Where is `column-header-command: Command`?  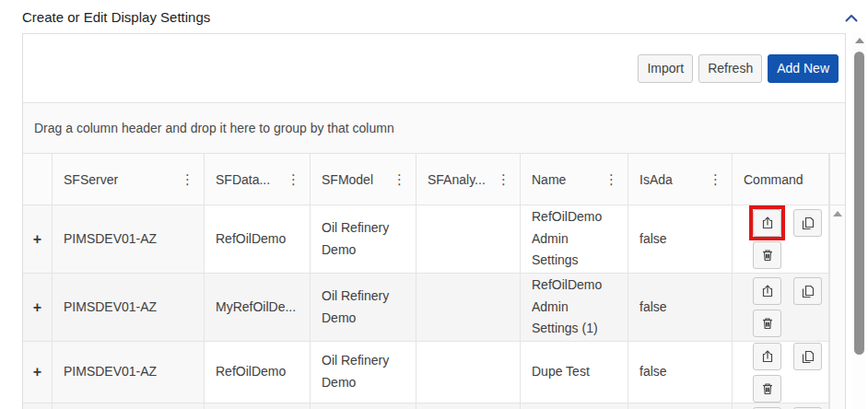 column-header-command: Command is located at coordinates (781, 179).